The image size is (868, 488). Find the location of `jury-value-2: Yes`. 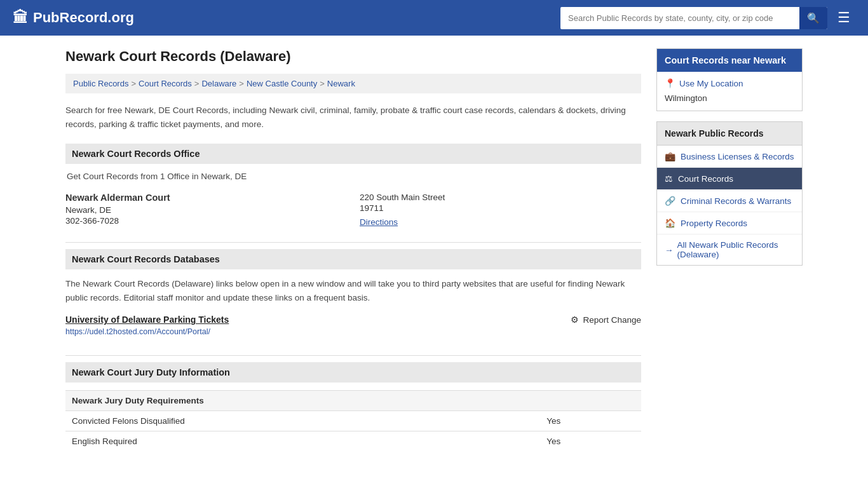

jury-value-2: Yes is located at coordinates (591, 442).